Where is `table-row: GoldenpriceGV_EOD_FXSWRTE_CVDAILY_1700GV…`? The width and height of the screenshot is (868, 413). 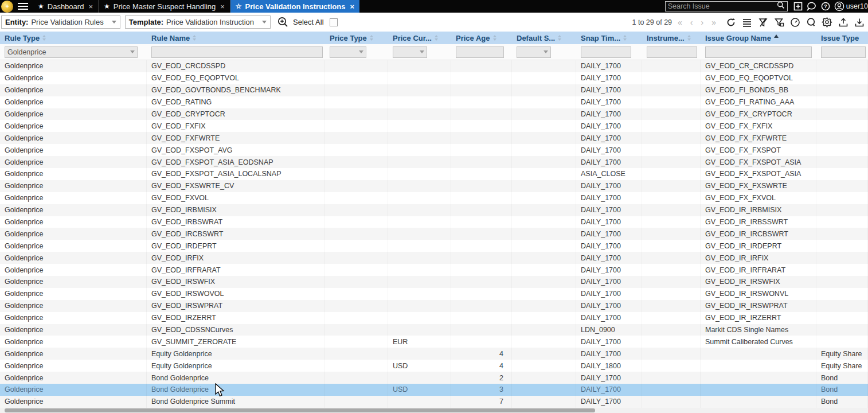 table-row: GoldenpriceGV_EOD_FXSWRTE_CVDAILY_1700GV… is located at coordinates (434, 186).